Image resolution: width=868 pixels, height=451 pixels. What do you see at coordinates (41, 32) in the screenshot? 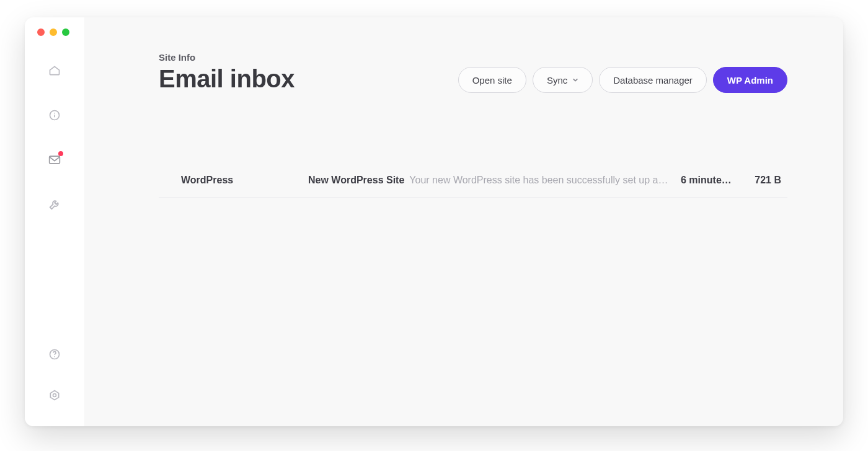
I see `close-window-button` at bounding box center [41, 32].